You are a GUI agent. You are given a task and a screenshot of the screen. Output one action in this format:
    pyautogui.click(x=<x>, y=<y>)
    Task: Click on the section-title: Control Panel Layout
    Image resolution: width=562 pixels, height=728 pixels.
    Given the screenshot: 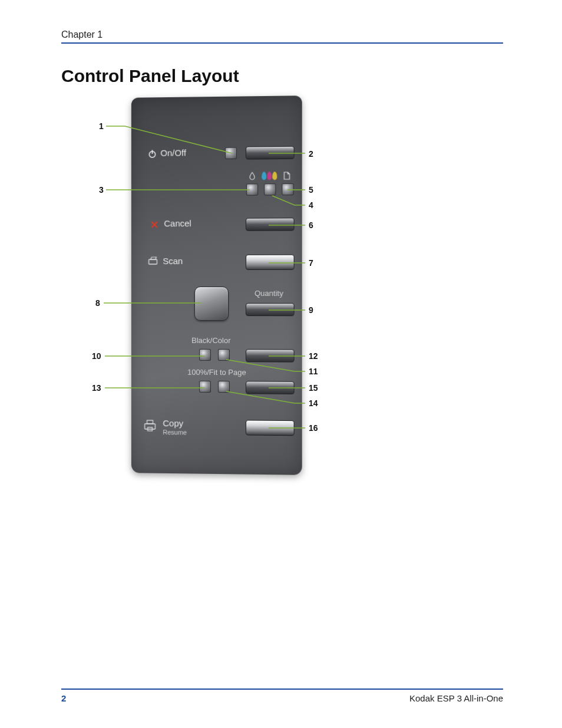 What is the action you would take?
    pyautogui.click(x=282, y=76)
    